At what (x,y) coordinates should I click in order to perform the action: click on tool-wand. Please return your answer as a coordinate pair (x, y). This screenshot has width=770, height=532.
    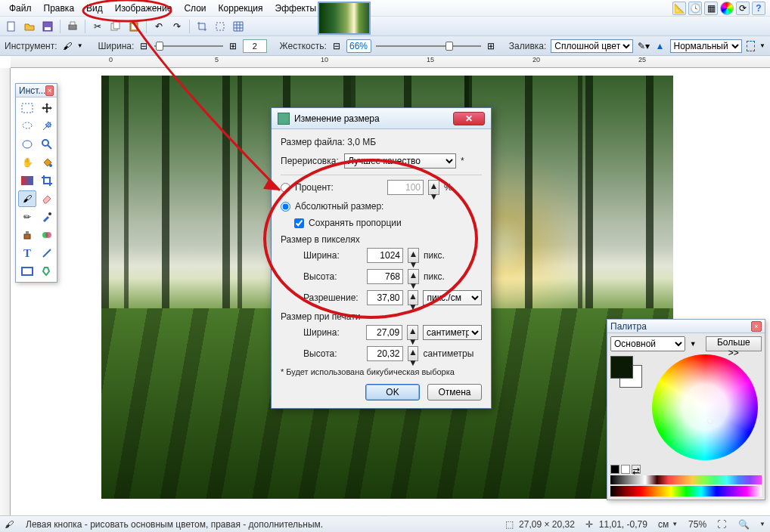
    Looking at the image, I should click on (47, 126).